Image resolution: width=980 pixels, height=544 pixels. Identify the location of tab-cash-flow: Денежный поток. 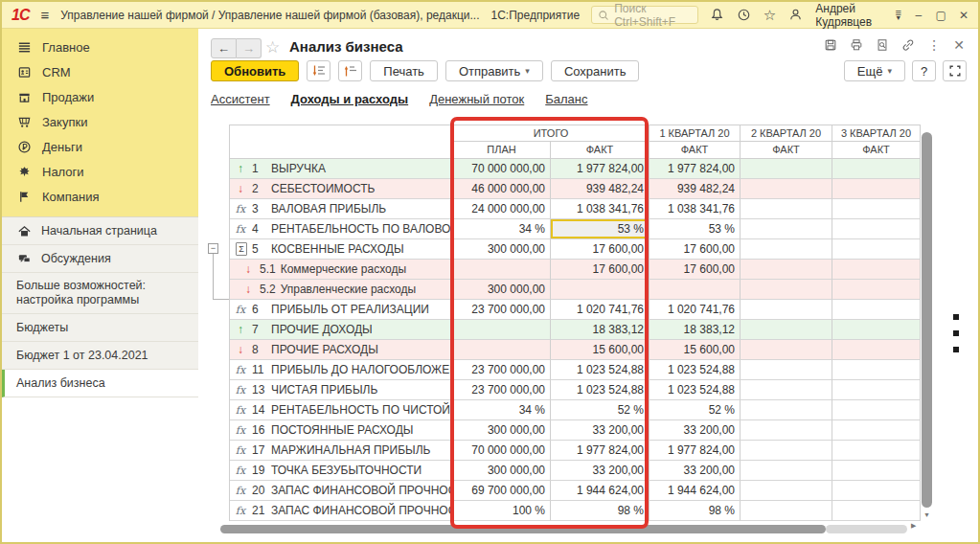
(477, 100).